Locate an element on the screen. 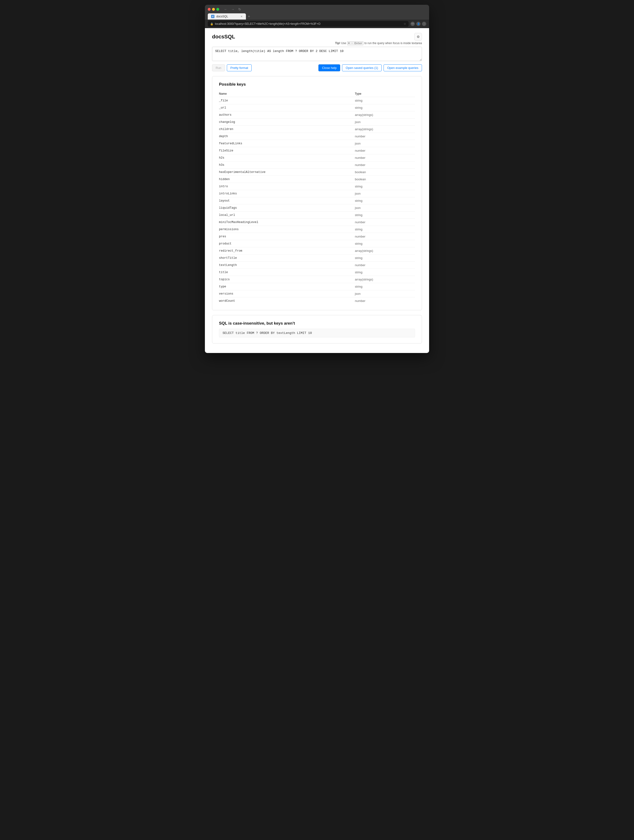 This screenshot has width=634, height=840. table-row: redirect_fromarray(strings) is located at coordinates (317, 251).